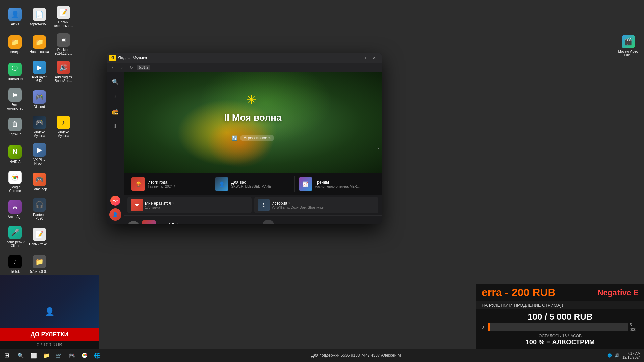  I want to click on like-button: ♡, so click(206, 223).